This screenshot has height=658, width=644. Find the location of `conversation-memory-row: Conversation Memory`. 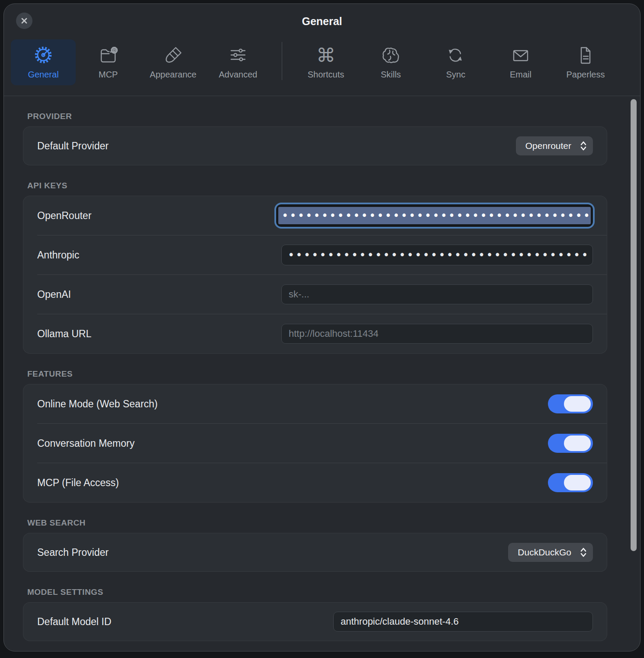

conversation-memory-row: Conversation Memory is located at coordinates (315, 443).